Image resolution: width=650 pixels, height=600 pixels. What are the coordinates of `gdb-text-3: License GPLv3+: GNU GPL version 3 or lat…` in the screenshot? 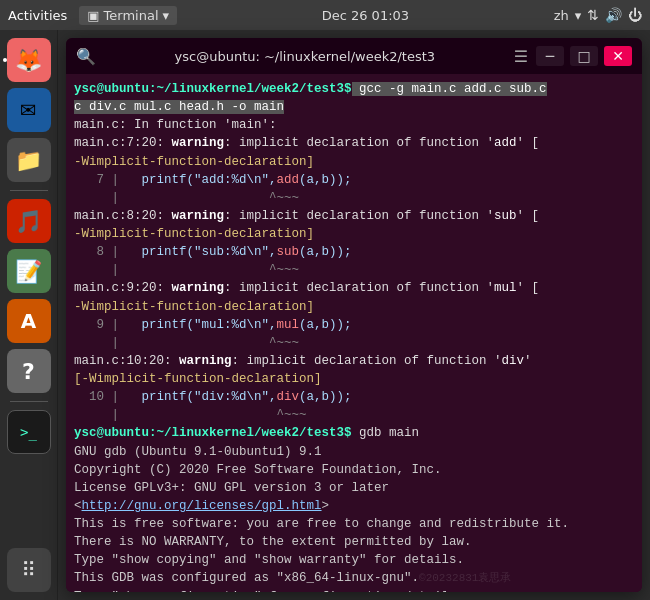 It's located at (232, 497).